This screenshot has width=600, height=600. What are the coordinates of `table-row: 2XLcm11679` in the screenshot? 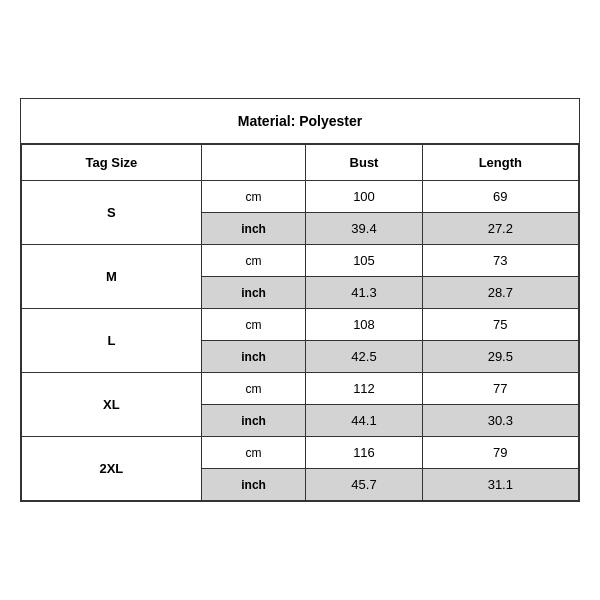 It's located at (300, 453).